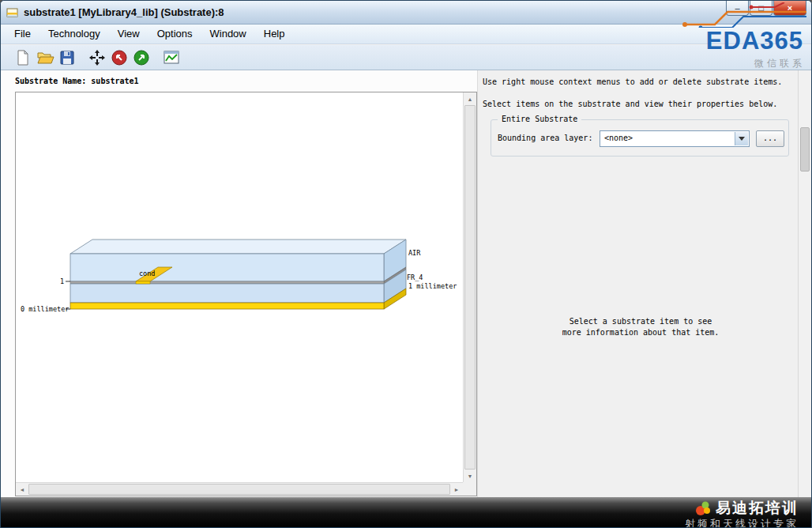 The height and width of the screenshot is (528, 812). I want to click on browse-layer-button: ..., so click(770, 139).